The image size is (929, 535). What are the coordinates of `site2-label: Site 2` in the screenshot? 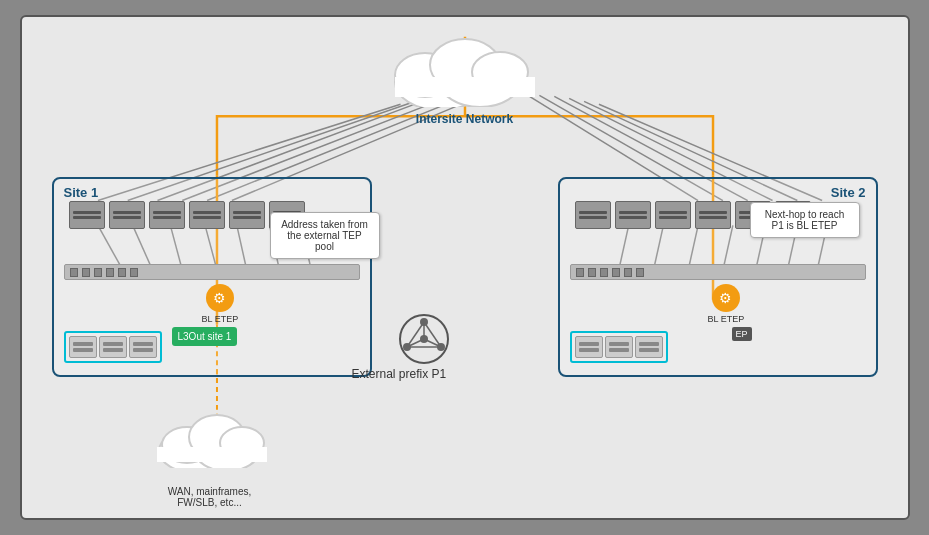 It's located at (848, 192).